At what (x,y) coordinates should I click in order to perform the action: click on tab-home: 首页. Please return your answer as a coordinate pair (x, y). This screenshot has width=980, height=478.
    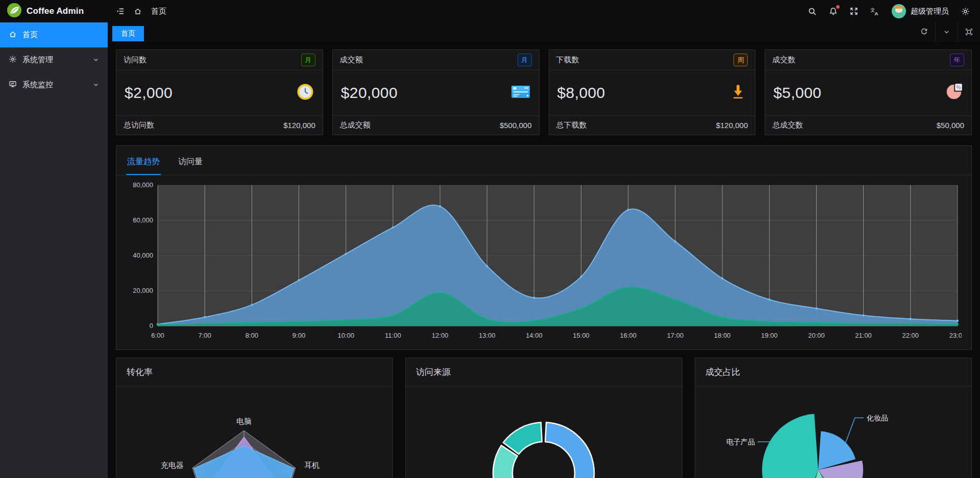
    Looking at the image, I should click on (128, 34).